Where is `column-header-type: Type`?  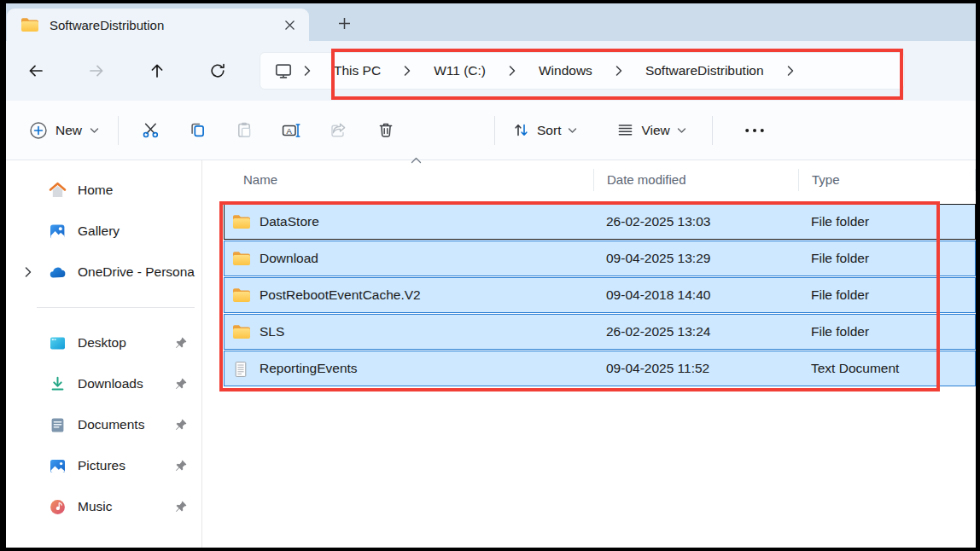
column-header-type: Type is located at coordinates (887, 180).